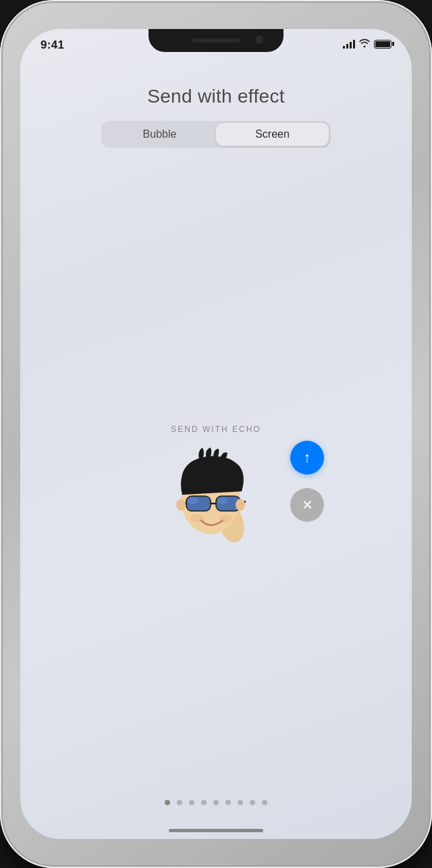  I want to click on effect-label: SEND WITH ECHO, so click(216, 429).